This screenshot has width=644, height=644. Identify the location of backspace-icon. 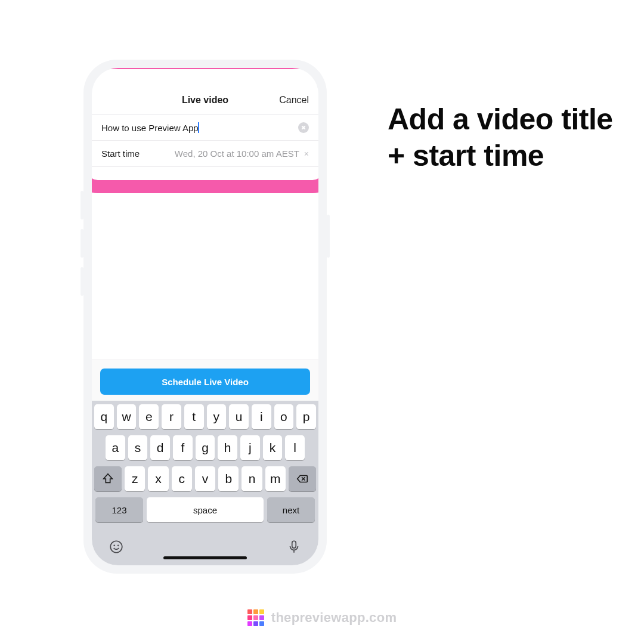
(302, 479).